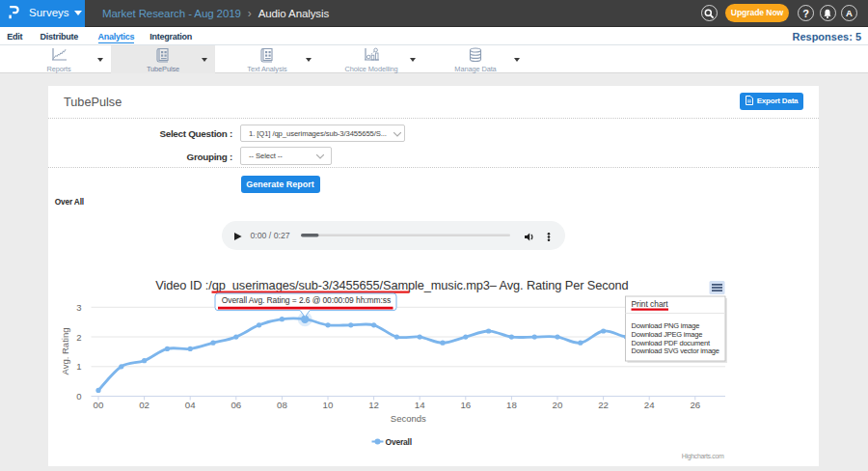  I want to click on svg-text: Download SVG vector image, so click(675, 351).